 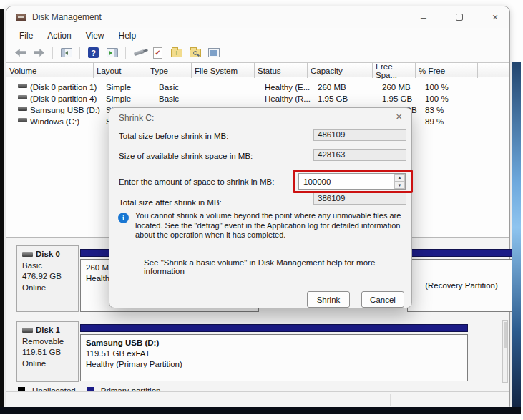 I want to click on folder-search-icon, so click(x=195, y=53).